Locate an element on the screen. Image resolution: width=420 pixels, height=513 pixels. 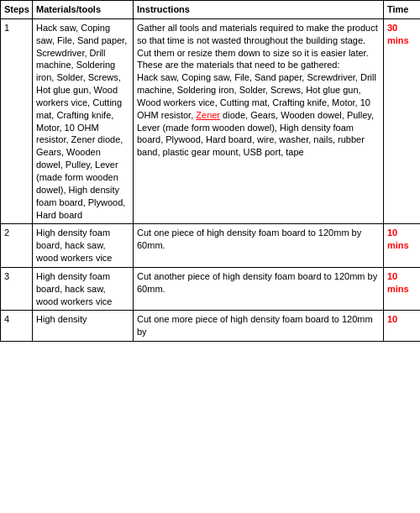
instructions-cell: Cut one more piece of high density foam … is located at coordinates (259, 326).